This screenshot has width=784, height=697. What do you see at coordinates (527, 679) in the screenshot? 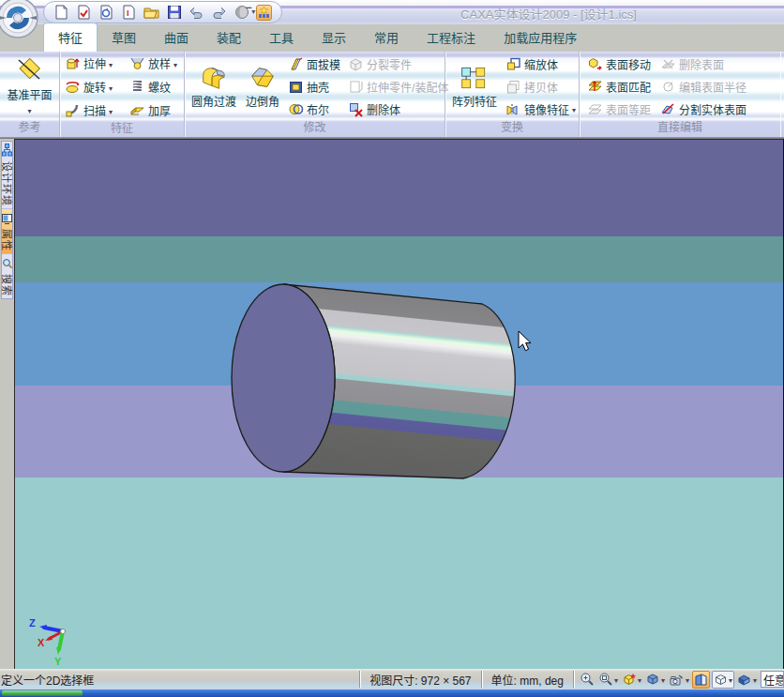
I see `units-label: 单位: mm, deg` at bounding box center [527, 679].